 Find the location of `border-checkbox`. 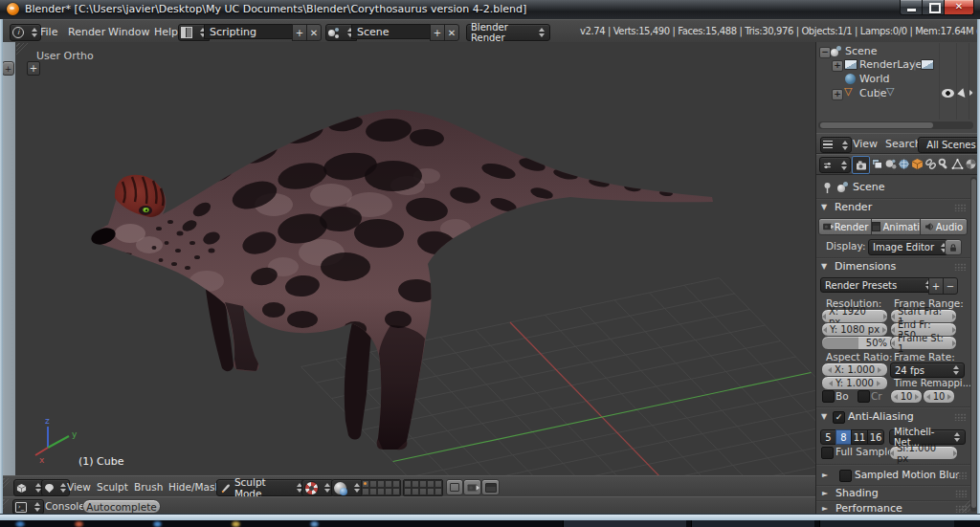

border-checkbox is located at coordinates (829, 396).